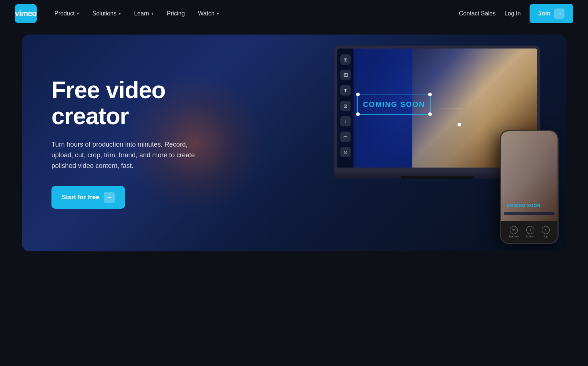 This screenshot has height=366, width=588. Describe the element at coordinates (294, 14) in the screenshot. I see `navbar: vimeo Product ▾ Solutions ▾ Learn ▾ Pric…` at that location.